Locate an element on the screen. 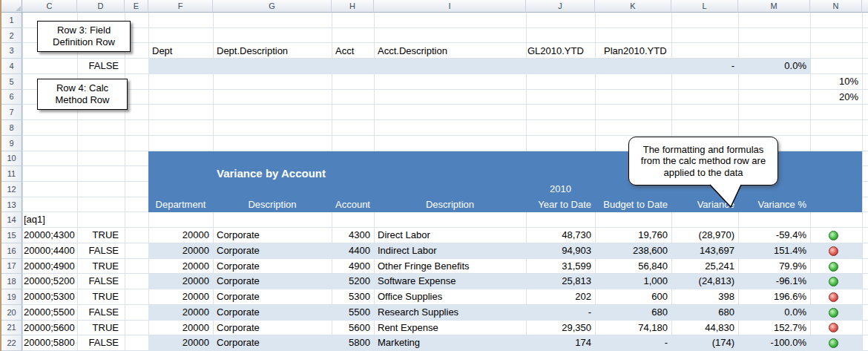  column-header-description2: Description is located at coordinates (450, 205).